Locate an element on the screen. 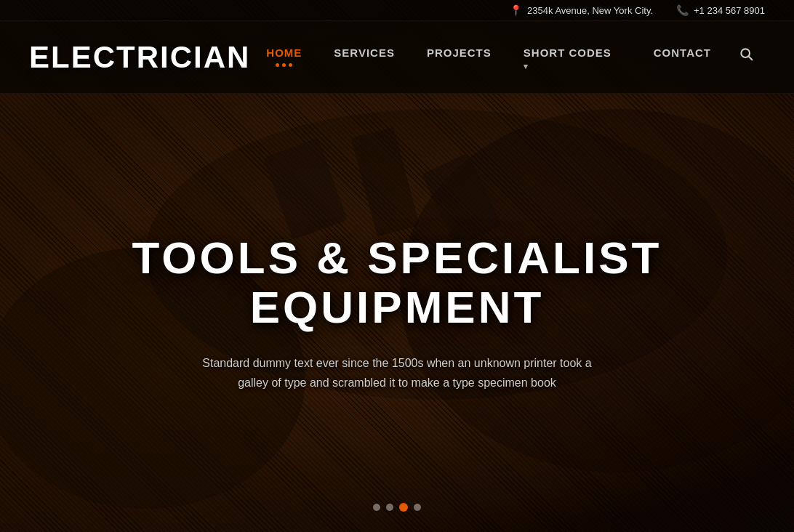 Image resolution: width=794 pixels, height=532 pixels. nav-label-contact: CONTACT is located at coordinates (682, 52).